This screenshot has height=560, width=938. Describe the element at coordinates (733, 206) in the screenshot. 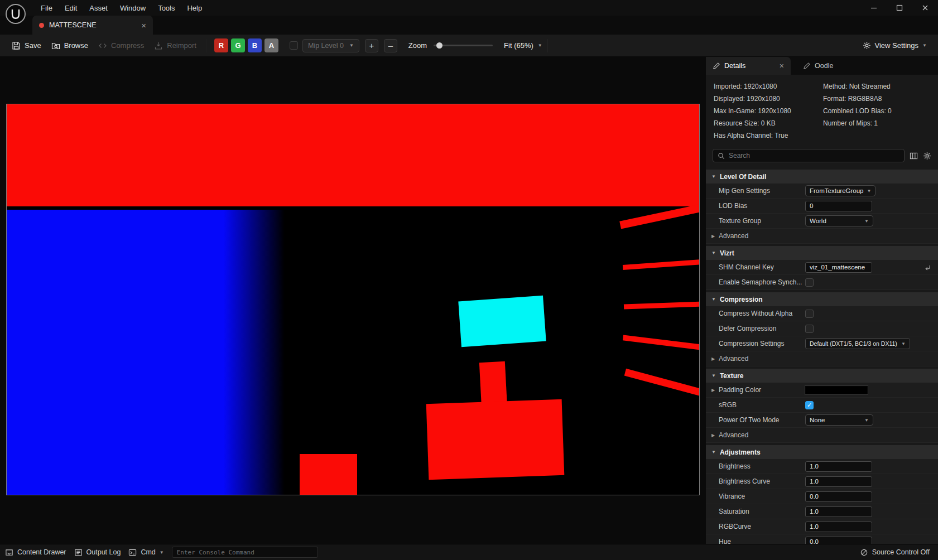

I see `prop-label: LOD Bias` at that location.